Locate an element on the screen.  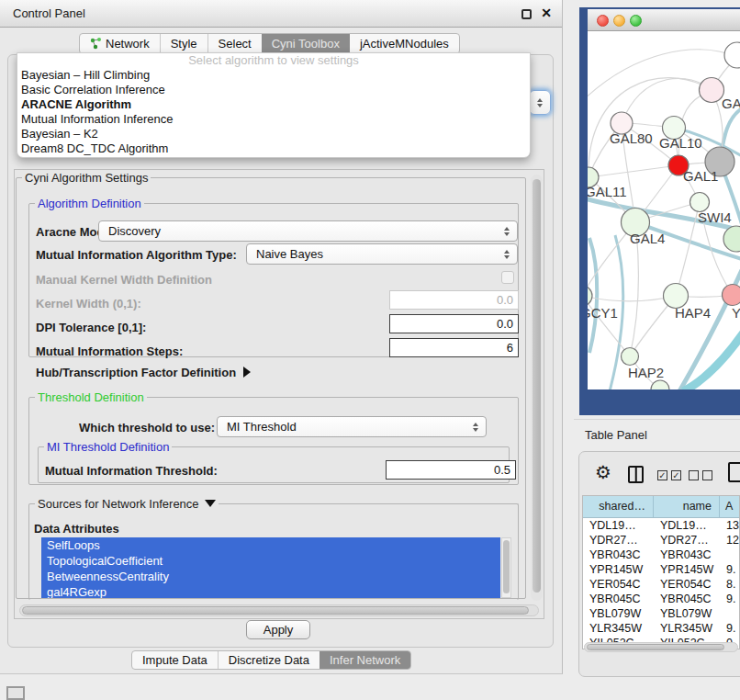
table-row: YDL19… YDL19… 13 is located at coordinates (661, 525).